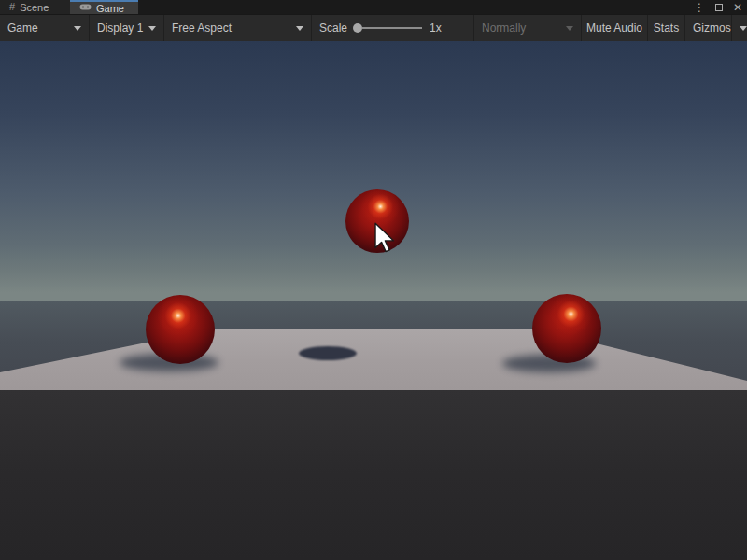 This screenshot has width=747, height=560. What do you see at coordinates (34, 7) in the screenshot?
I see `tab-scene-label: Scene` at bounding box center [34, 7].